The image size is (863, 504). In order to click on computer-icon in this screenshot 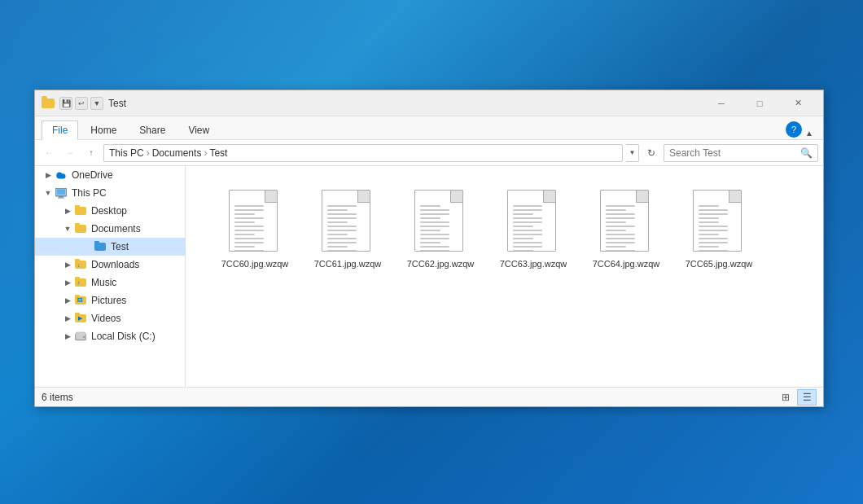, I will do `click(61, 193)`.